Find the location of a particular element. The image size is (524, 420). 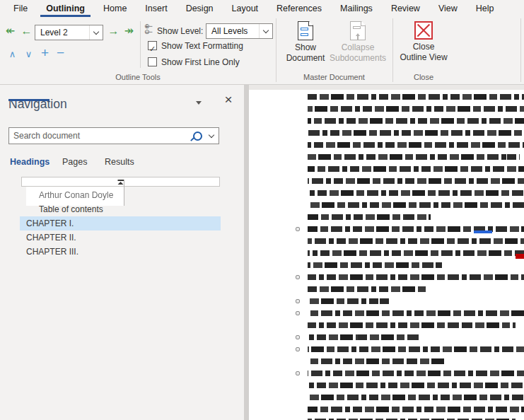

heading-item: CHAPTER I. is located at coordinates (120, 223).